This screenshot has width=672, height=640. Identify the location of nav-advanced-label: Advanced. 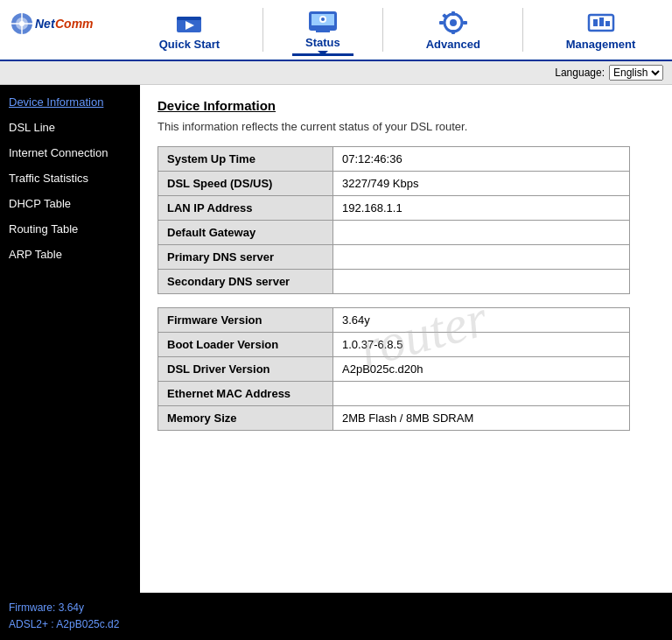
(453, 44).